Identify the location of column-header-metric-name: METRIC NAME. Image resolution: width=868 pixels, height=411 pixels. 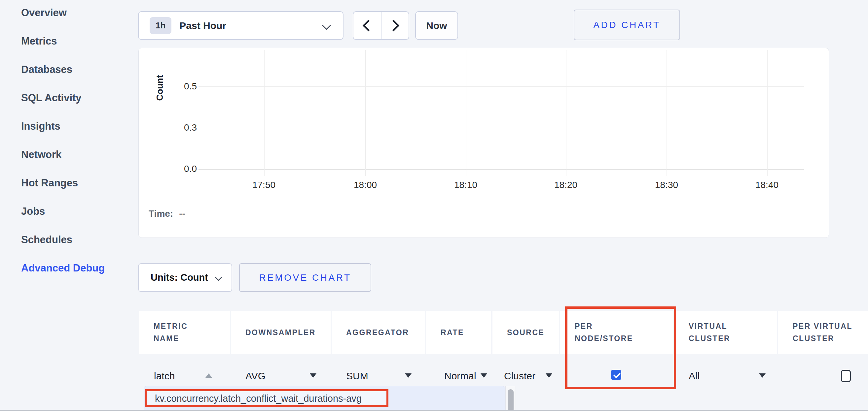
(185, 333).